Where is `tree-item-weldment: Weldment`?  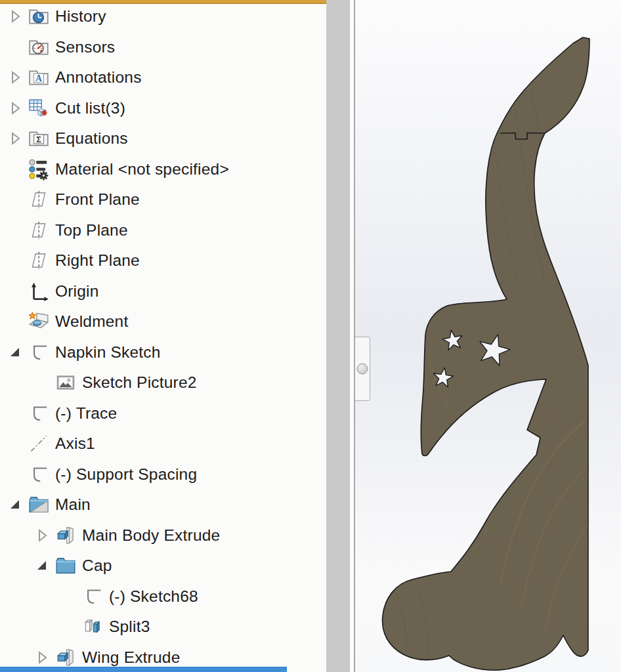
tree-item-weldment: Weldment is located at coordinates (165, 322).